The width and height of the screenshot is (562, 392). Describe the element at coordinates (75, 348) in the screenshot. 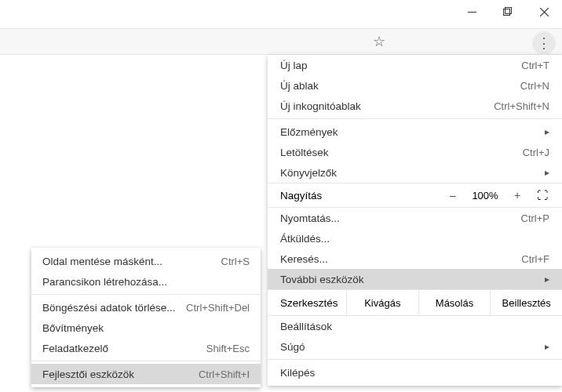

I see `menu-label: Feladatkezelő` at that location.